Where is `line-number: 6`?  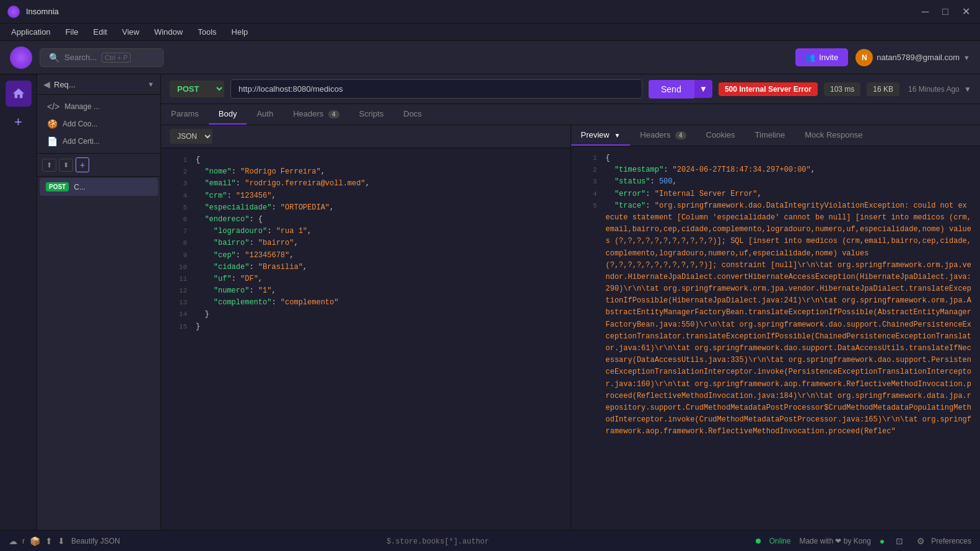 line-number: 6 is located at coordinates (178, 219).